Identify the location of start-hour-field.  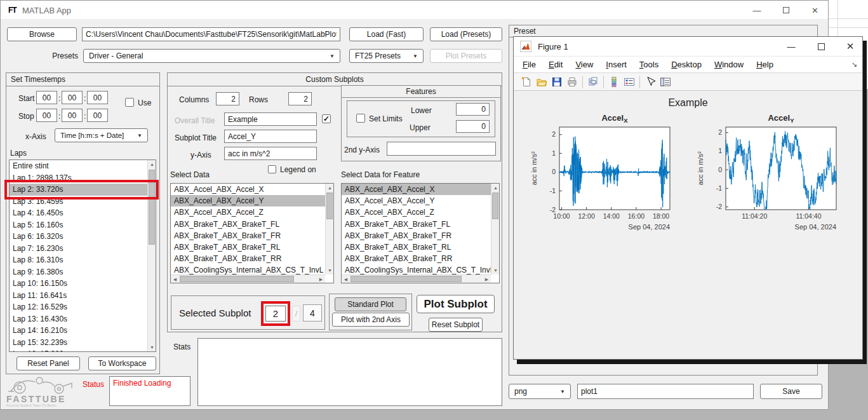
(47, 98).